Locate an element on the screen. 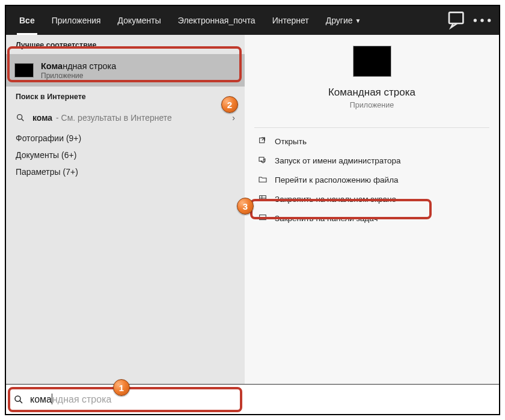 The width and height of the screenshot is (505, 420). search-autocomplete-ghost: ндная строка is located at coordinates (82, 399).